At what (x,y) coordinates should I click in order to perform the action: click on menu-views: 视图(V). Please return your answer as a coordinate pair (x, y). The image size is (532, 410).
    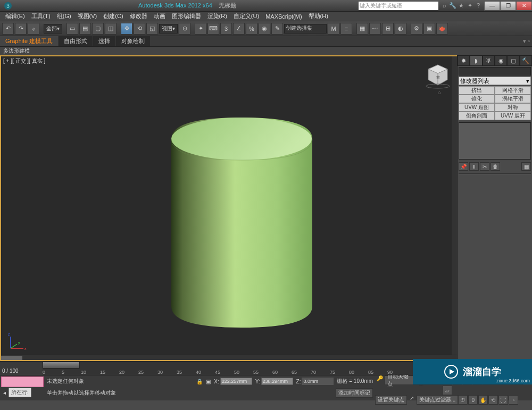
    Looking at the image, I should click on (87, 16).